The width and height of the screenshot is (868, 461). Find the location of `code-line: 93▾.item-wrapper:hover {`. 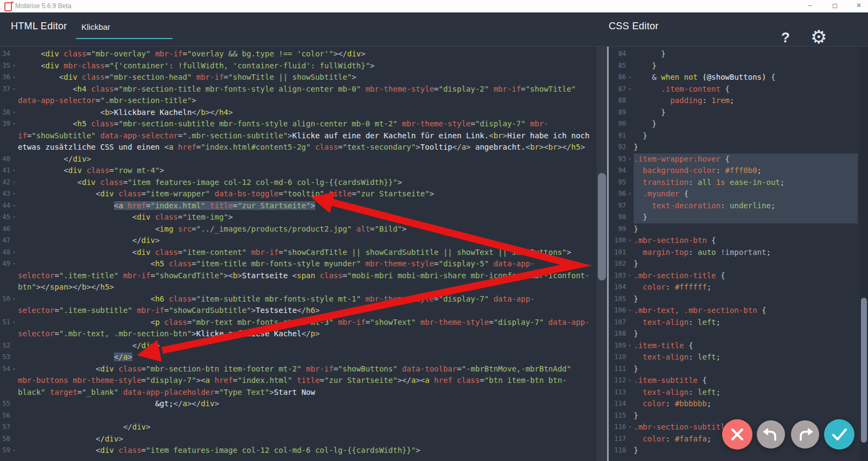

code-line: 93▾.item-wrapper:hover { is located at coordinates (738, 159).